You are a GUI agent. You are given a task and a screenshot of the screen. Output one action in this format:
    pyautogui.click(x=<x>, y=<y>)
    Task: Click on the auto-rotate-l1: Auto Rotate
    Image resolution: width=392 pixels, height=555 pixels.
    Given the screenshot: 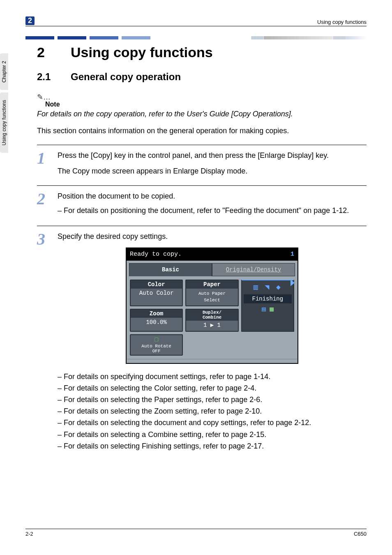 What is the action you would take?
    pyautogui.click(x=156, y=346)
    